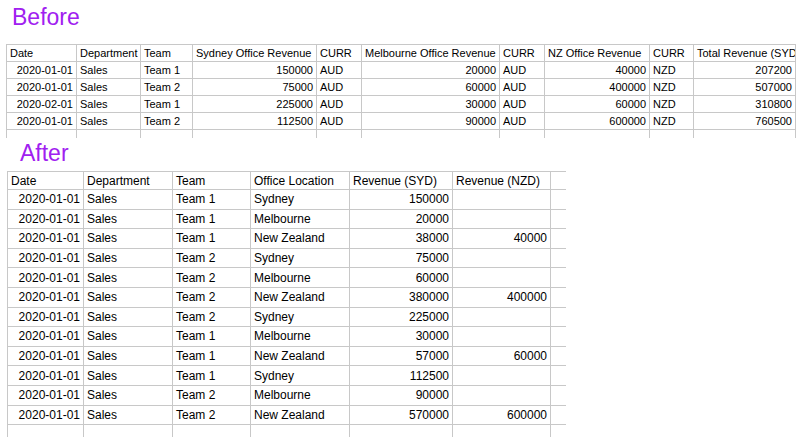  What do you see at coordinates (402, 317) in the screenshot?
I see `cell: 225000` at bounding box center [402, 317].